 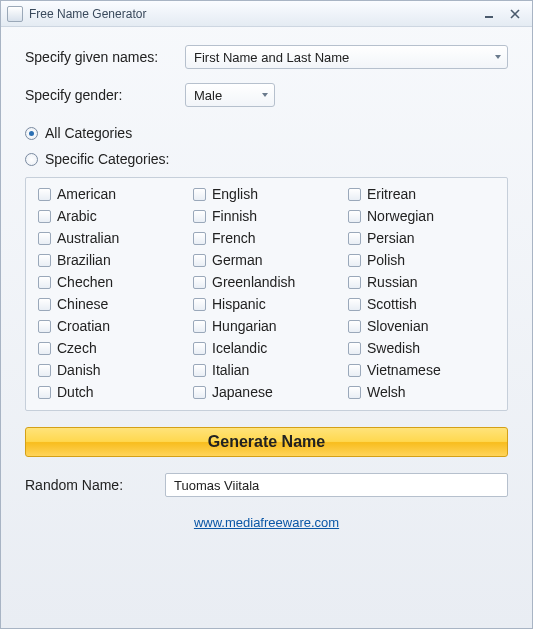 What do you see at coordinates (254, 282) in the screenshot?
I see `category-label: Greenlandish` at bounding box center [254, 282].